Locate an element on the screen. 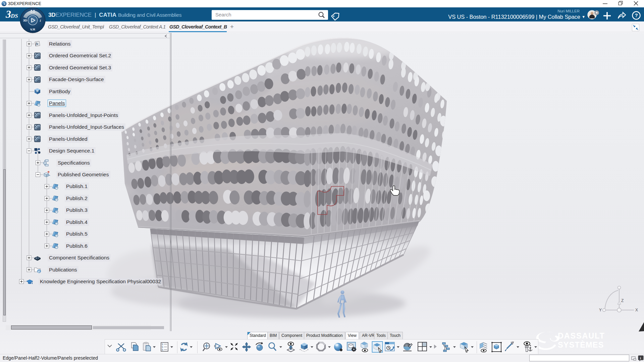  svg-text: 3 is located at coordinates (8, 14).